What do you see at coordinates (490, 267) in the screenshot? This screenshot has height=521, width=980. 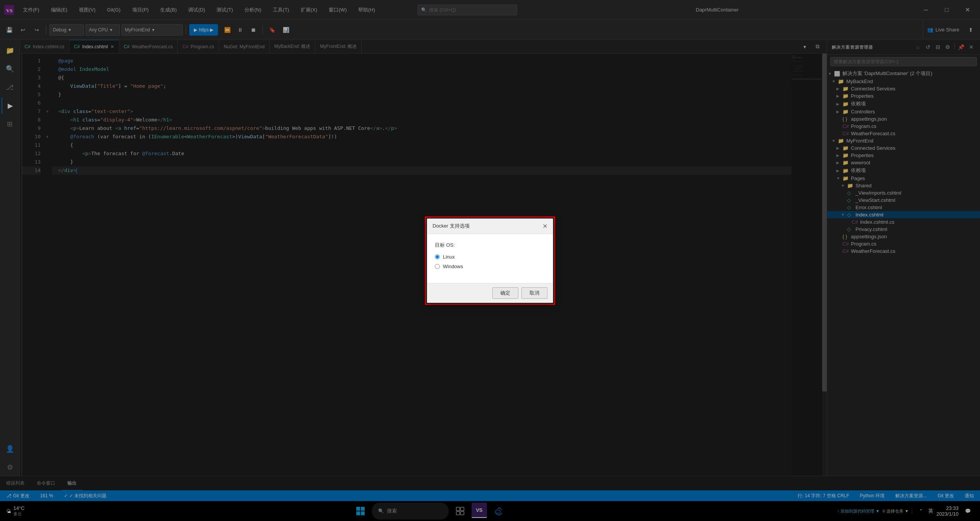 I see `radio-windows: Windows` at bounding box center [490, 267].